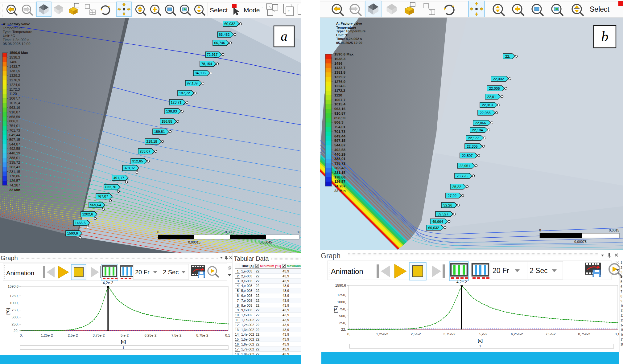  Describe the element at coordinates (14, 296) in the screenshot. I see `svg-text: 1250,` at that location.